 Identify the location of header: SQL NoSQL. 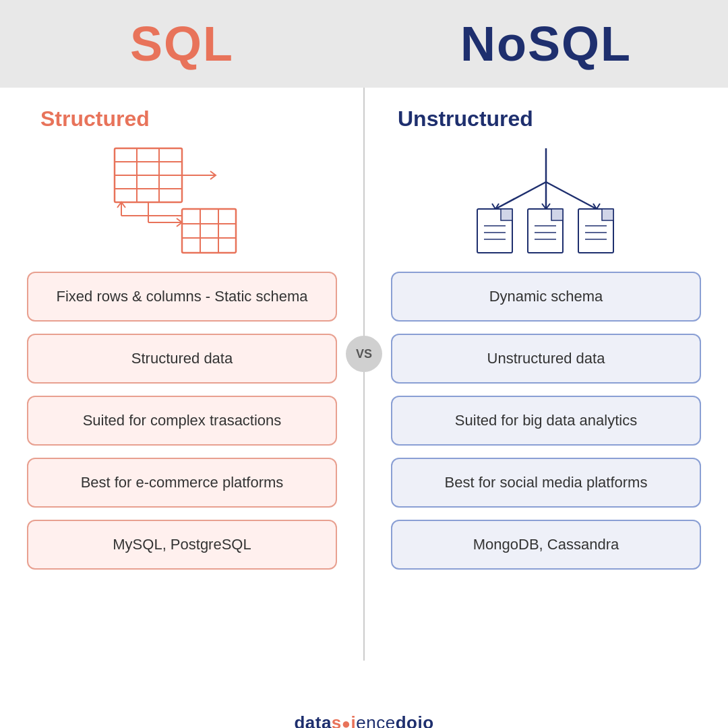
(364, 44).